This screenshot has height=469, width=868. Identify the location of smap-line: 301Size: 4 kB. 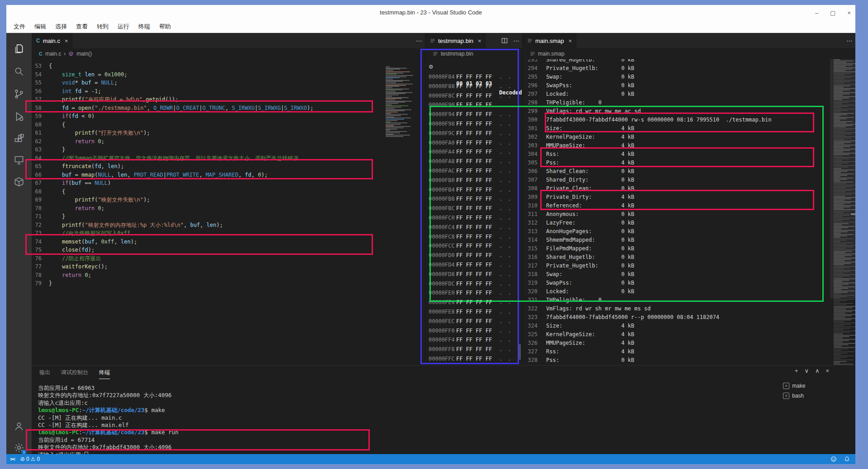
(579, 128).